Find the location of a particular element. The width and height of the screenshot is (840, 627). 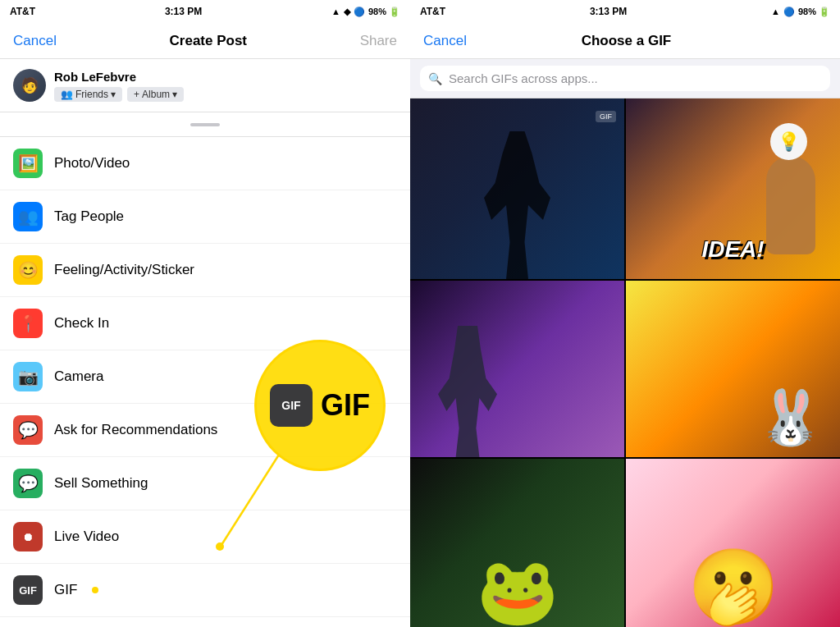

menu-item-sell-something: 💬 Sell Something is located at coordinates (205, 484).